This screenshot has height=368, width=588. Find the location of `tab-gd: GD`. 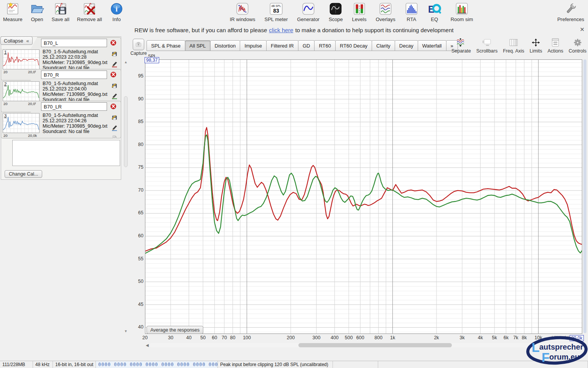

tab-gd: GD is located at coordinates (306, 46).